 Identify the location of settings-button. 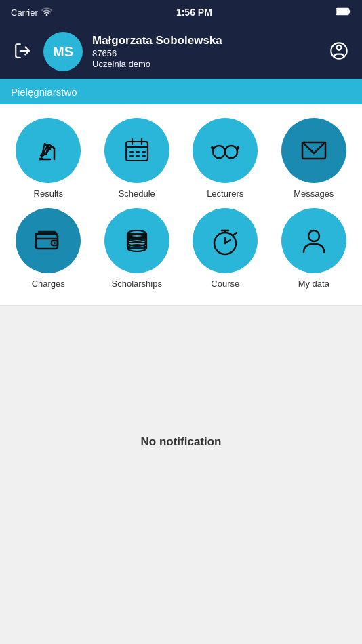
(339, 52).